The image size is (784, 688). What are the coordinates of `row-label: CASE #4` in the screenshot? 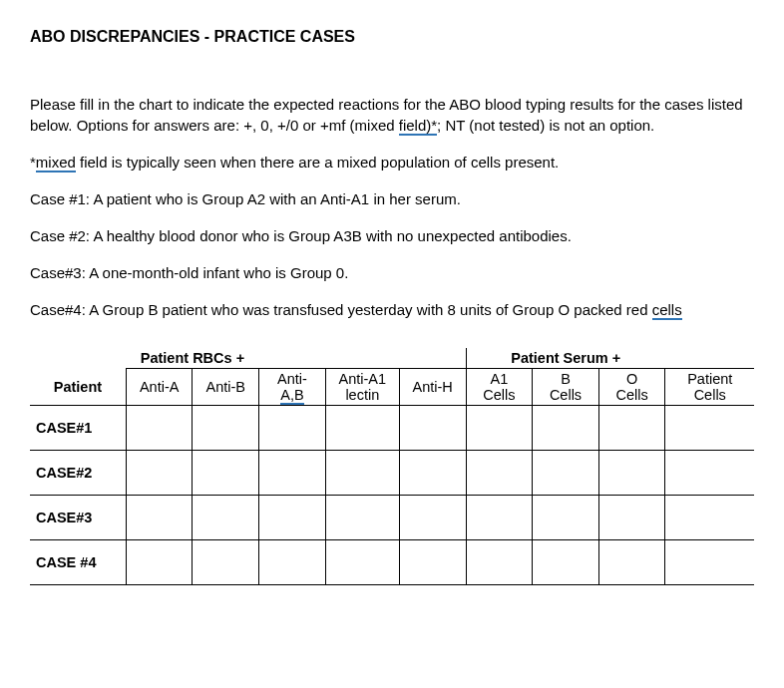 It's located at (78, 562).